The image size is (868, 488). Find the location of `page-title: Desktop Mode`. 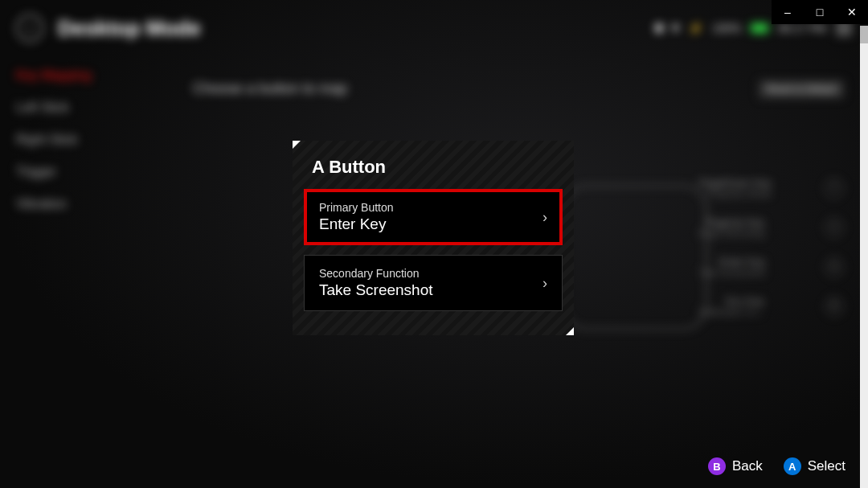

page-title: Desktop Mode is located at coordinates (129, 29).